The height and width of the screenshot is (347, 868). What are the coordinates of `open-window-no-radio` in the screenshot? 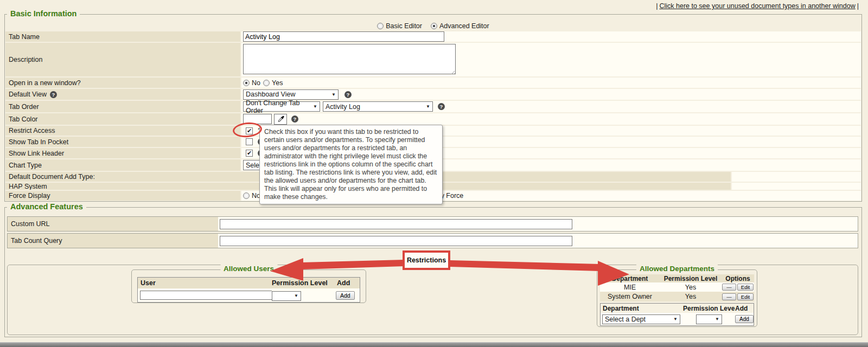 It's located at (246, 83).